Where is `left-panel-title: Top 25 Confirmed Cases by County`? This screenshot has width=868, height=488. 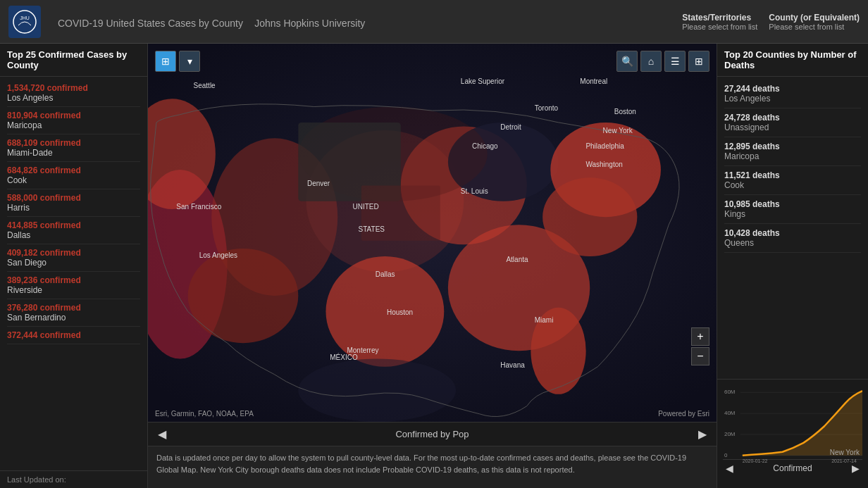
left-panel-title: Top 25 Confirmed Cases by County is located at coordinates (73, 61).